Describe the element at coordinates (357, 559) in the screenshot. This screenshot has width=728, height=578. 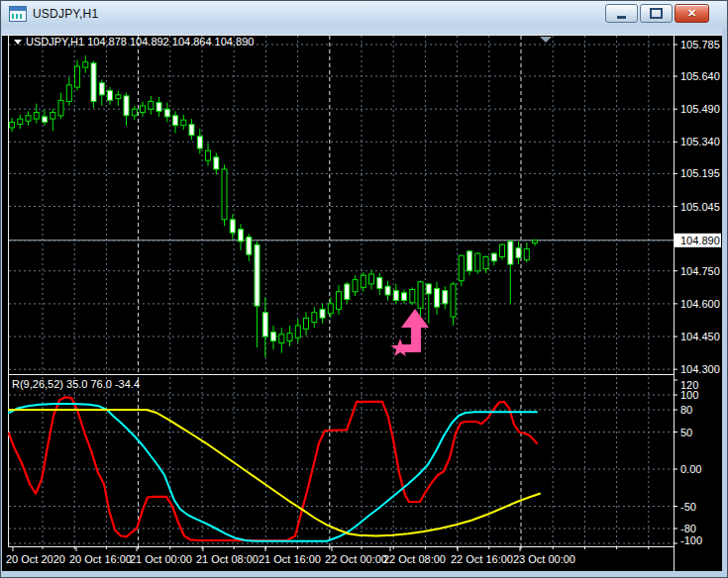
I see `time-tick-label: 22 Oct 00:00` at that location.